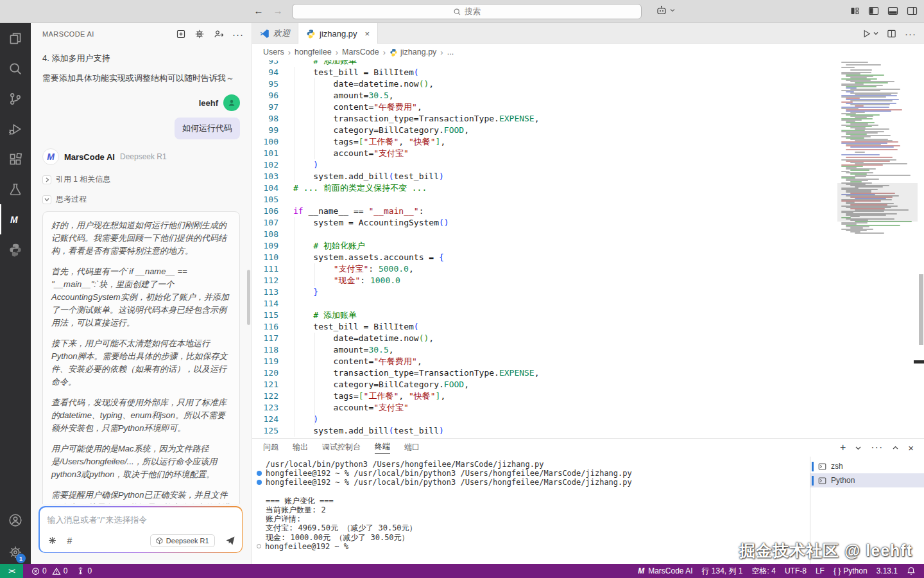  I want to click on new-chat-icon, so click(181, 34).